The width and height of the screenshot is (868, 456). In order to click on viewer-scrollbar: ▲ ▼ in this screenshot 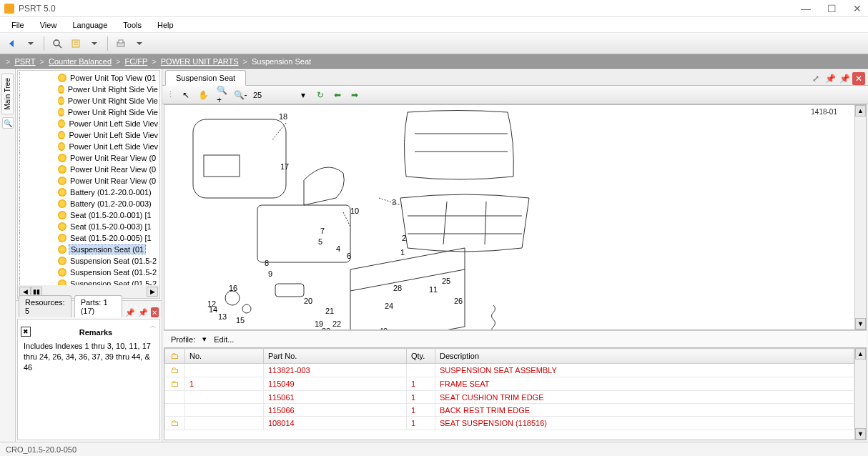, I will do `click(860, 217)`.